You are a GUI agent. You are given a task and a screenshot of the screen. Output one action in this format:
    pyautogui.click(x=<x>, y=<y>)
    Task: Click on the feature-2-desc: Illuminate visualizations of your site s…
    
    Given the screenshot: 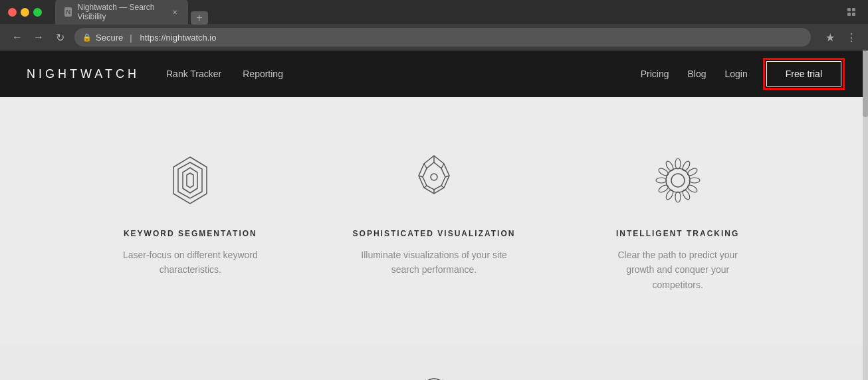 What is the action you would take?
    pyautogui.click(x=434, y=262)
    